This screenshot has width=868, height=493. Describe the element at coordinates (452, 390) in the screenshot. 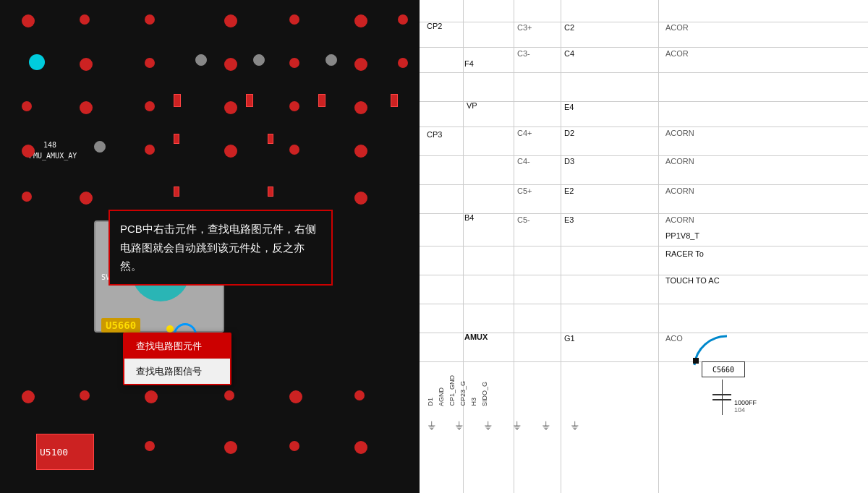

I see `vert-label-group: CP1_GND` at that location.